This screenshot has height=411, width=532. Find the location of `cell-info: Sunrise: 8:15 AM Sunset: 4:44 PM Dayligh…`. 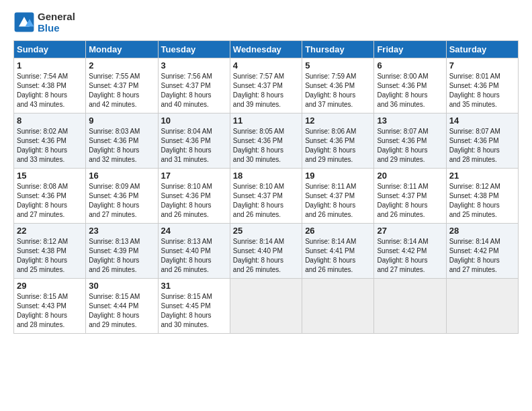

cell-info: Sunrise: 8:15 AM Sunset: 4:44 PM Dayligh… is located at coordinates (122, 311).